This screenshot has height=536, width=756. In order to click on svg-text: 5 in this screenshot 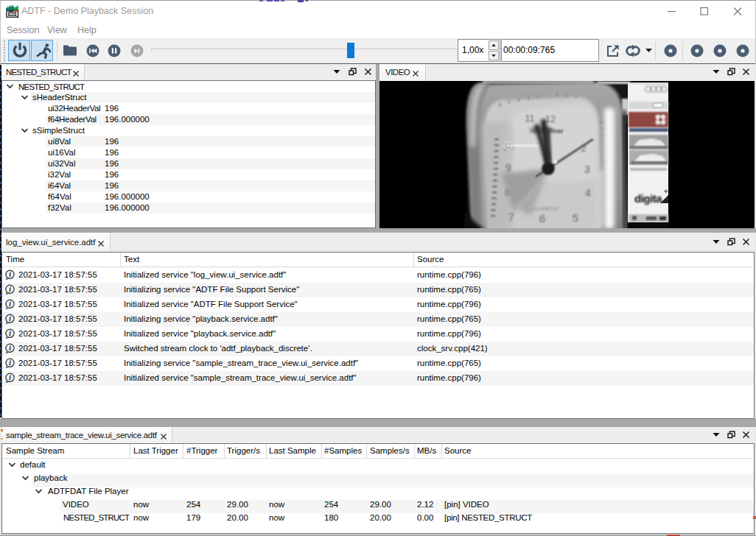, I will do `click(575, 218)`.